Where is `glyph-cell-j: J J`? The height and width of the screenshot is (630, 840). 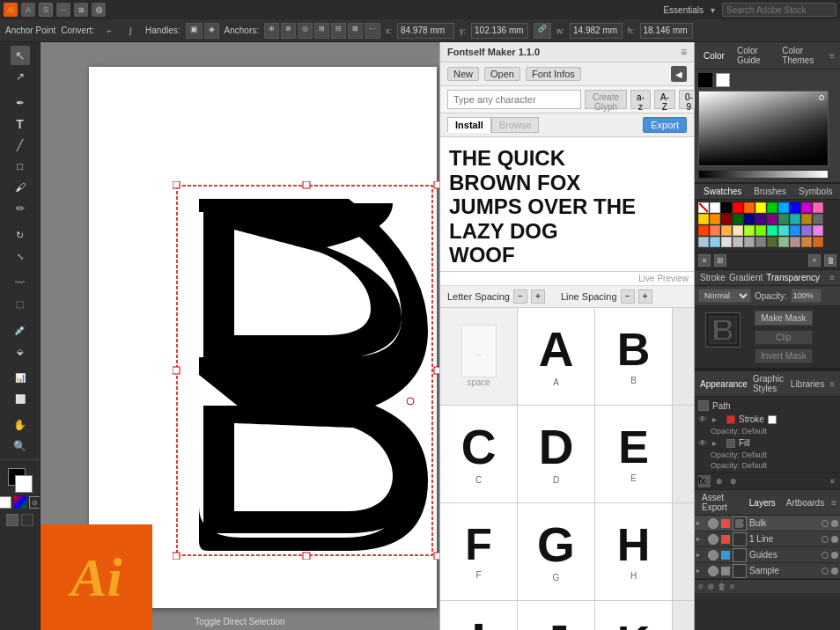 glyph-cell-j: J J is located at coordinates (556, 616).